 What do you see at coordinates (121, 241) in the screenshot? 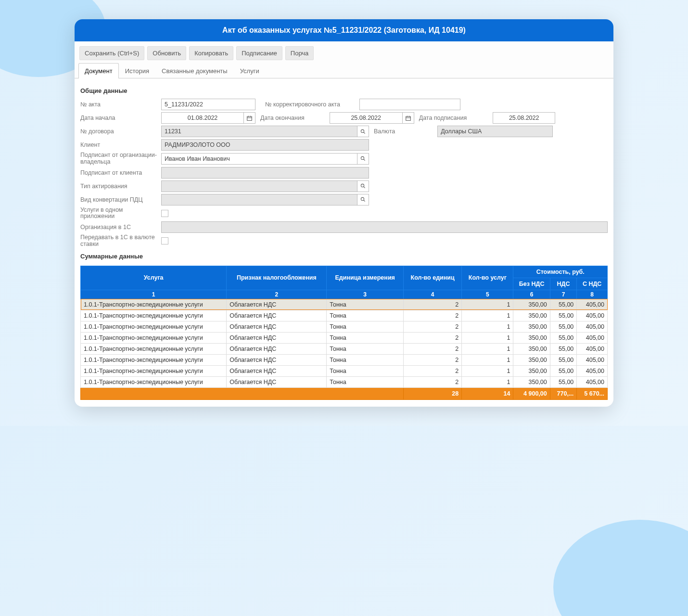
I see `label-pass-1c-rate-currency: Передавать в 1С в валюте ставки` at bounding box center [121, 241].